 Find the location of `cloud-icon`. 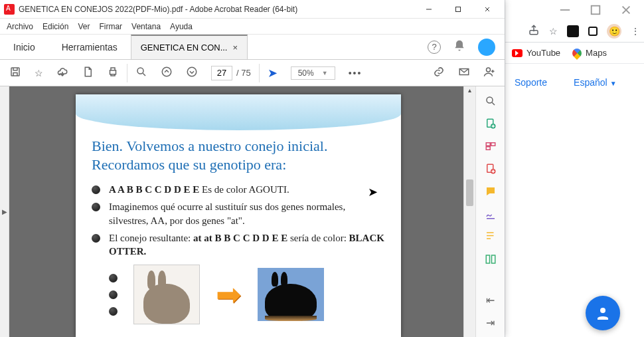

cloud-icon is located at coordinates (62, 73).